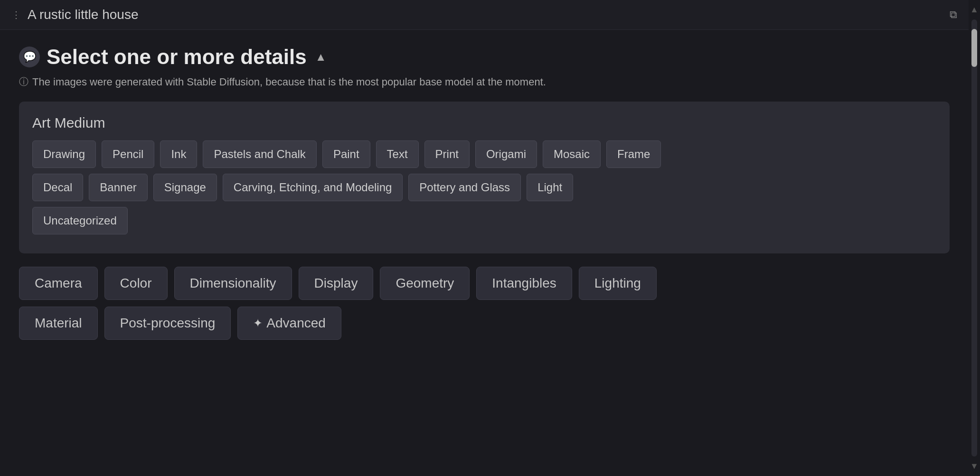  Describe the element at coordinates (484, 323) in the screenshot. I see `category-buttons-row2: Material Post-processing ✦ Advanced` at that location.